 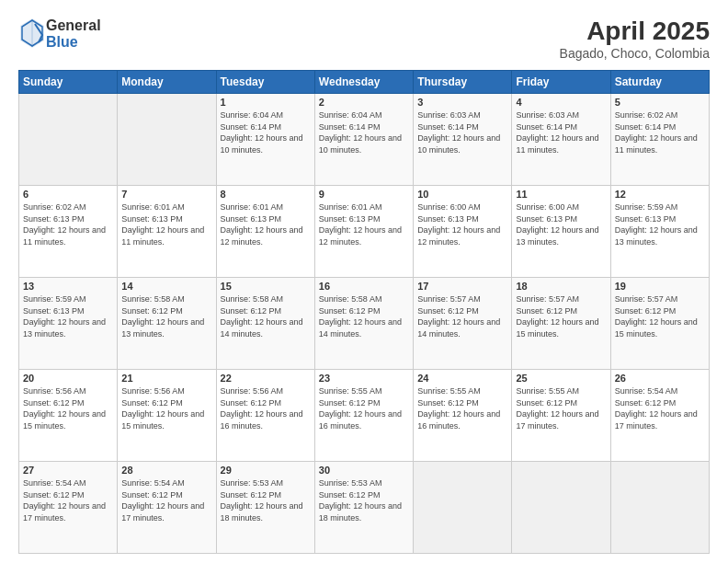 I want to click on logo-icon, so click(x=32, y=34).